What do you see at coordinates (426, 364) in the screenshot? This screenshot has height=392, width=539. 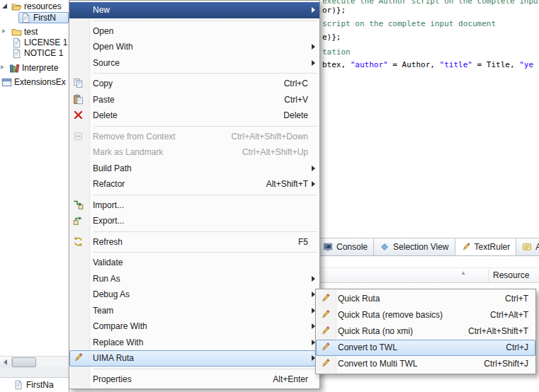 I see `menu-item-convert-to-multi-twl: Convert to Multi TWLCtrl+Shift+J` at bounding box center [426, 364].